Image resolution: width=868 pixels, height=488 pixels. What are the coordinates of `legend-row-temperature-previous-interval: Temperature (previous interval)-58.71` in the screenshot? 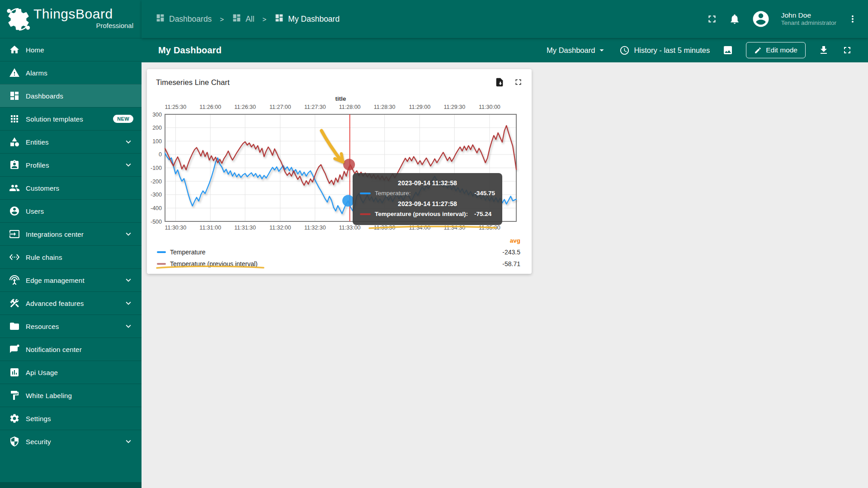 It's located at (338, 264).